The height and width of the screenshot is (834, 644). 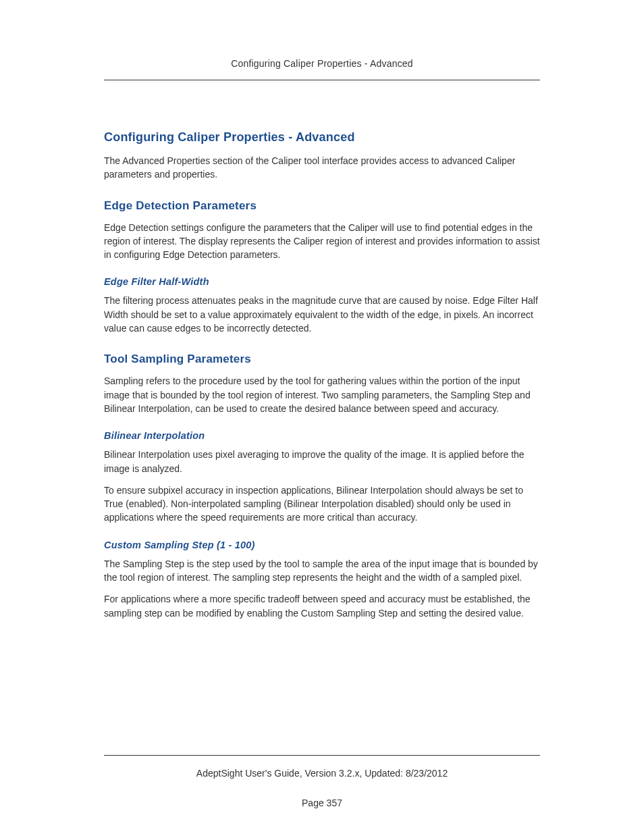 I want to click on body-paragraph: Bilinear Interpolation uses pixel averag…, so click(x=322, y=462).